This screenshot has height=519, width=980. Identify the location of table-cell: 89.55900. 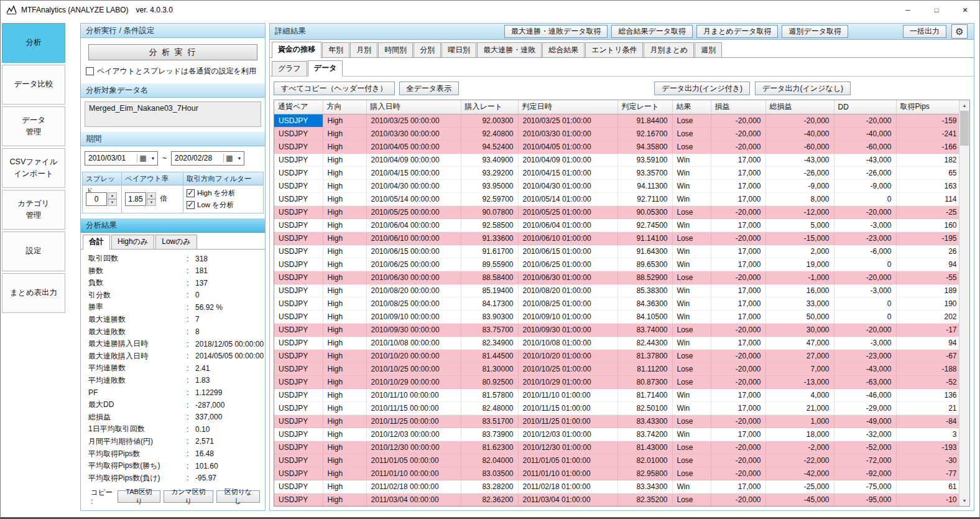
(489, 264).